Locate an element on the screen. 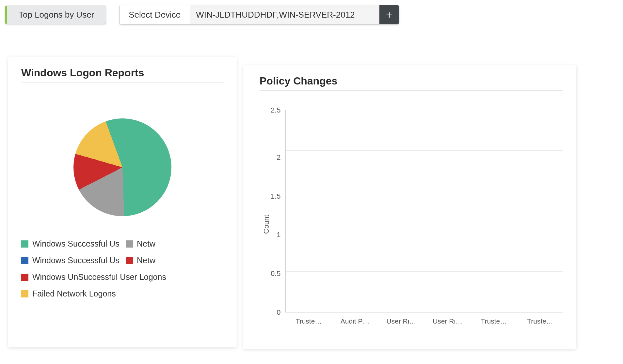 Image resolution: width=623 pixels, height=364 pixels. legend-item: Windows Successful User Logoffs is located at coordinates (70, 260).